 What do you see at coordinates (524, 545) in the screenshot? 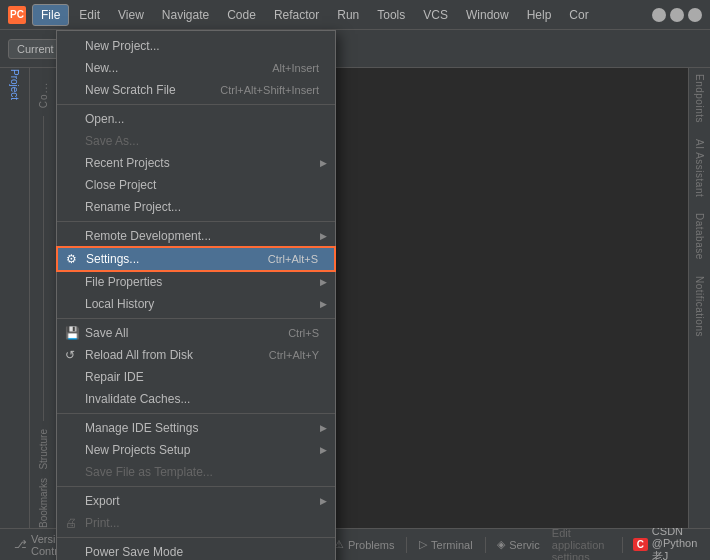
I see `services-label: Servic` at bounding box center [524, 545].